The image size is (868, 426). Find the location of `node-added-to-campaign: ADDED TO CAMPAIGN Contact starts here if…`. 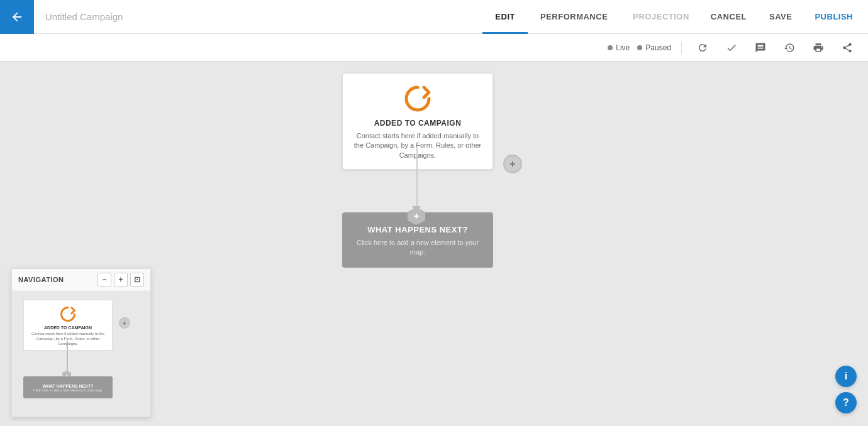

node-added-to-campaign: ADDED TO CAMPAIGN Contact starts here if… is located at coordinates (418, 121).